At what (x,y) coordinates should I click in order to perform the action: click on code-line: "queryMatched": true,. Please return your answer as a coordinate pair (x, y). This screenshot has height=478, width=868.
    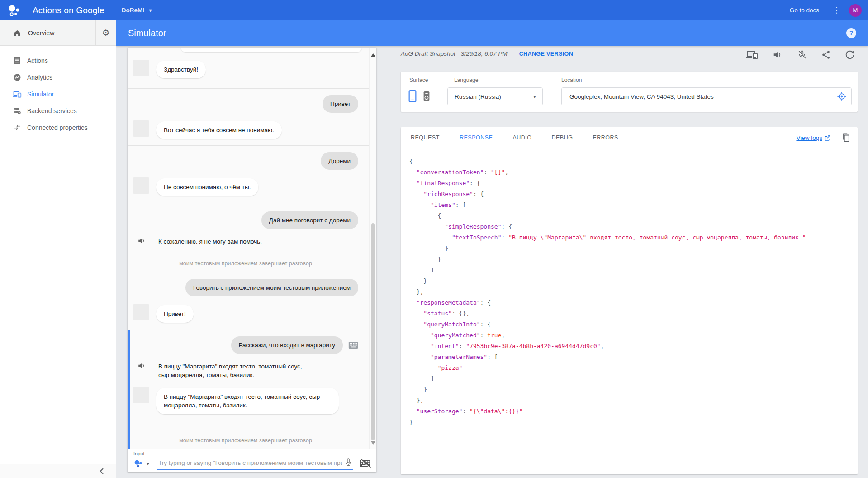
    Looking at the image, I should click on (631, 335).